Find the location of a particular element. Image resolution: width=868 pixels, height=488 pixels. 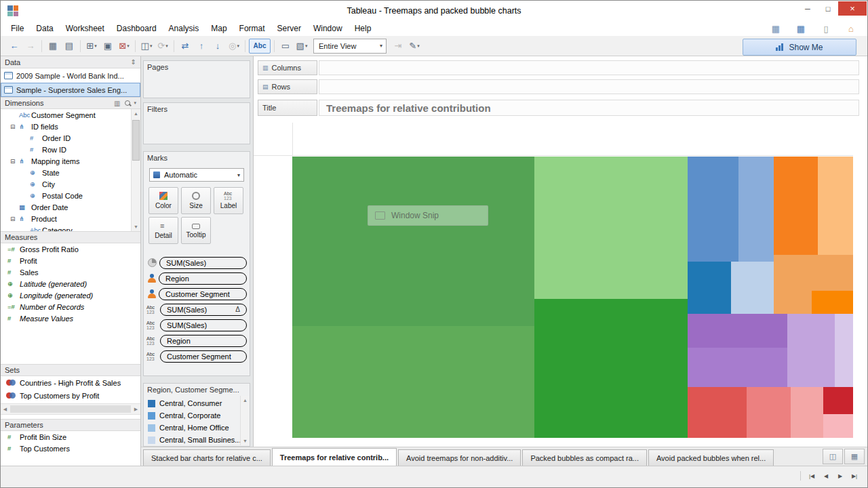

new-worksheet-icon: ⊞▾ is located at coordinates (92, 46).